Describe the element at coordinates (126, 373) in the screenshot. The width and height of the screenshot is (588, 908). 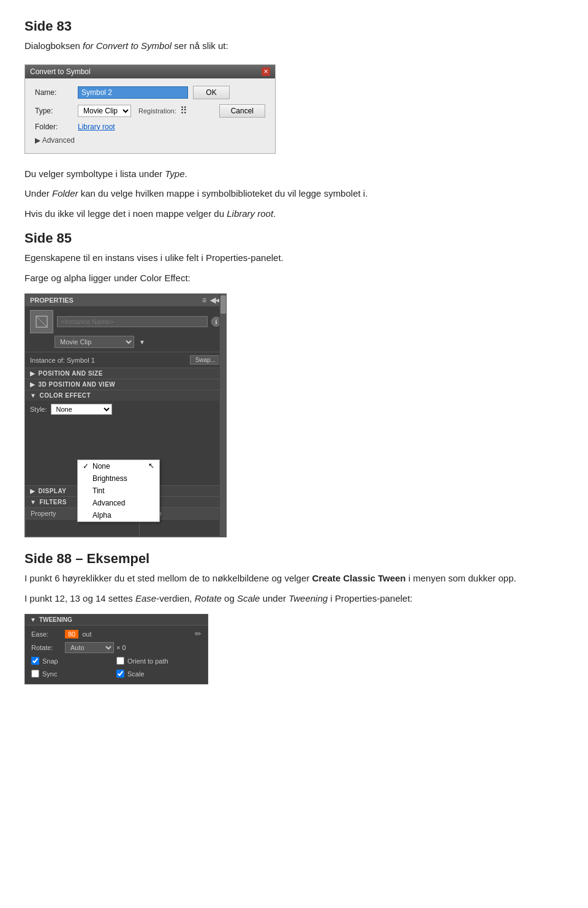
I see `props-section-position: ▶ POSITION AND SIZE` at that location.